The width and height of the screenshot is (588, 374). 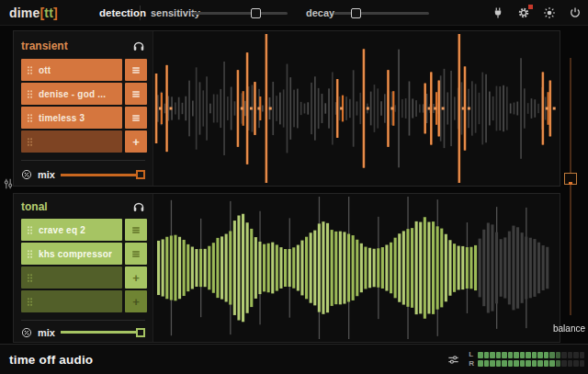 What do you see at coordinates (84, 108) in the screenshot?
I see `transient-sidebar: transient ottdenise - god ...timeless 3+…` at bounding box center [84, 108].